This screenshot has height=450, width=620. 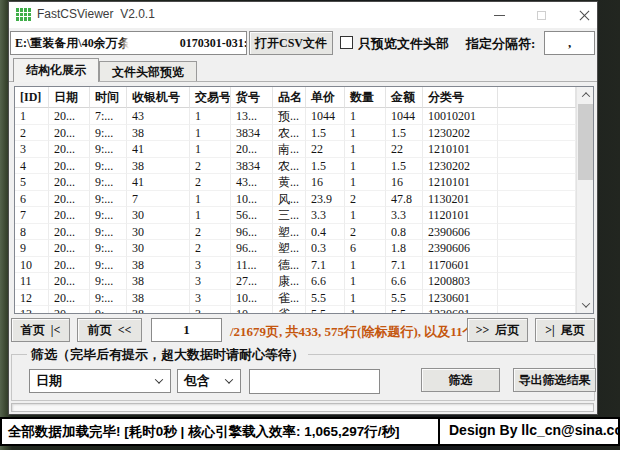 I want to click on close-button, so click(x=584, y=15).